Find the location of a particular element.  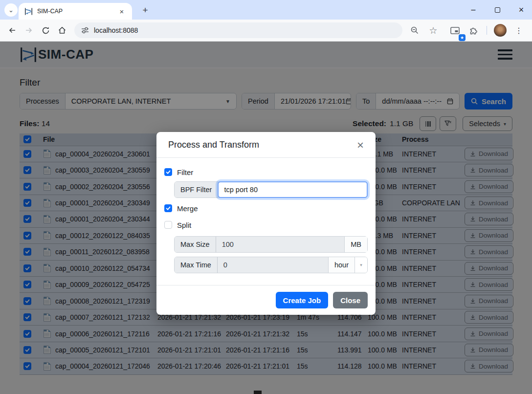

back-arrow-icon is located at coordinates (12, 30).